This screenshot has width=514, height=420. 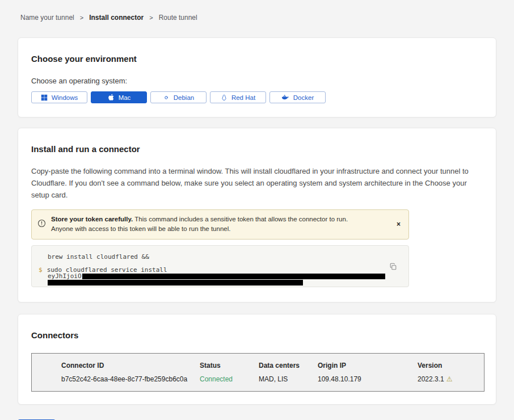 I want to click on cell-version: 2022.3.1⚠, so click(x=450, y=379).